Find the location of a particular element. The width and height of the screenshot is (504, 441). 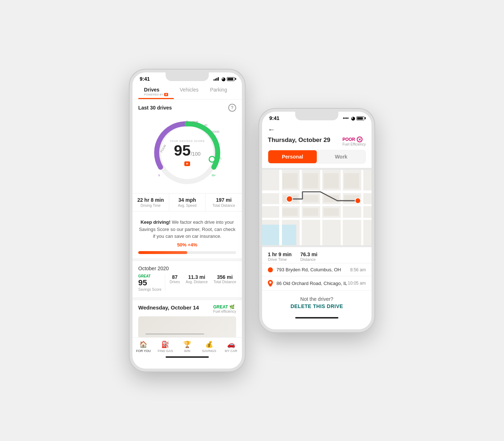

nav-win: 🏆 WIN is located at coordinates (187, 347).